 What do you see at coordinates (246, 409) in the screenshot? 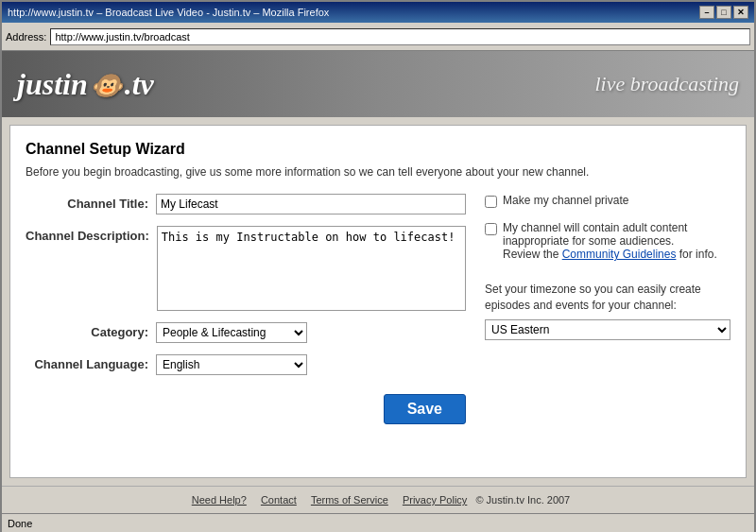
I see `save-row: Save` at bounding box center [246, 409].